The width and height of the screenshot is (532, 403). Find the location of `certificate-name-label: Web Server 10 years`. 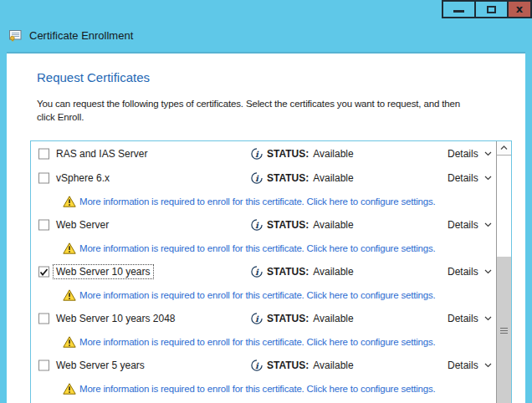

certificate-name-label: Web Server 10 years is located at coordinates (104, 272).